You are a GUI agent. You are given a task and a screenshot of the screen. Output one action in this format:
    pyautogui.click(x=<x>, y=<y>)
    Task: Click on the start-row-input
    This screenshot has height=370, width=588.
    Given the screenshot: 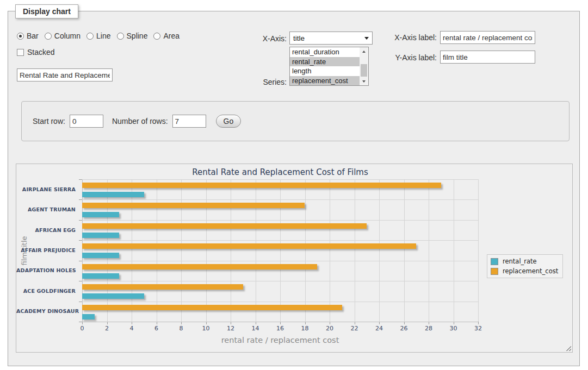 What is the action you would take?
    pyautogui.click(x=86, y=121)
    